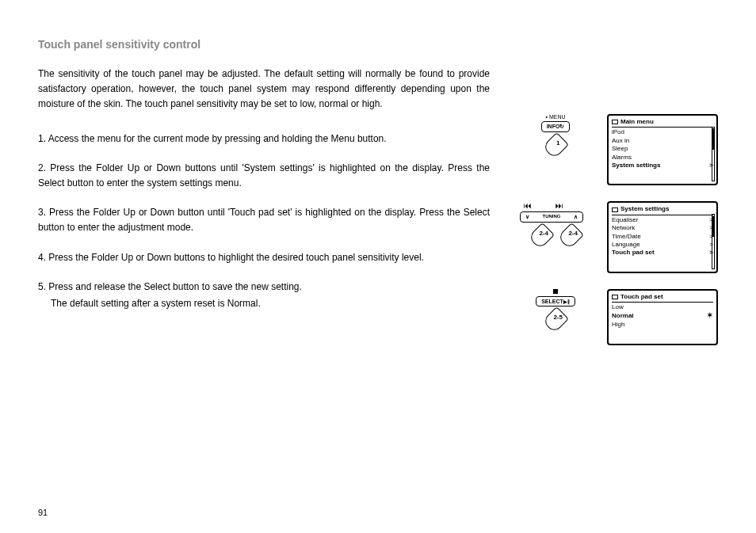  Describe the element at coordinates (264, 258) in the screenshot. I see `step-4: 4. Press the Folder Up or Down buttons t…` at that location.